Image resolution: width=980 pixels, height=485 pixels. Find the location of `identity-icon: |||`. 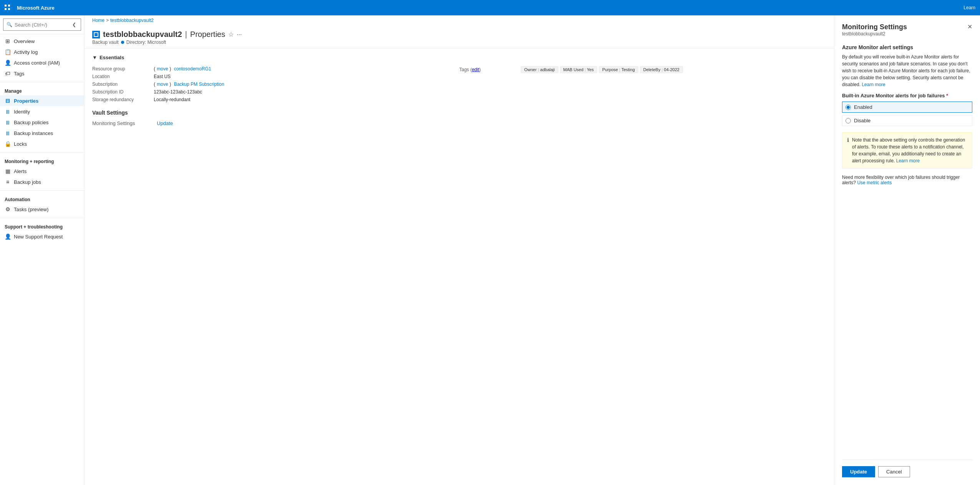

identity-icon: ||| is located at coordinates (8, 112).